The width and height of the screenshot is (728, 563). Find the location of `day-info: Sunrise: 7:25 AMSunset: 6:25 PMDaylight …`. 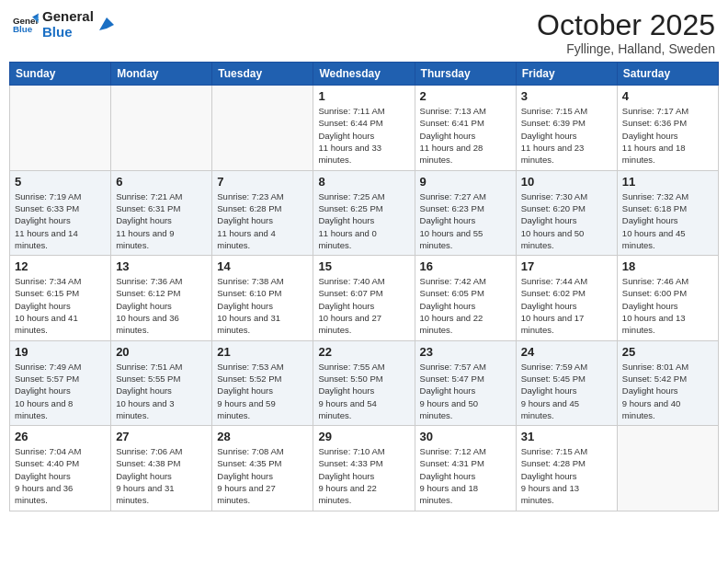

day-info: Sunrise: 7:25 AMSunset: 6:25 PMDaylight … is located at coordinates (364, 221).